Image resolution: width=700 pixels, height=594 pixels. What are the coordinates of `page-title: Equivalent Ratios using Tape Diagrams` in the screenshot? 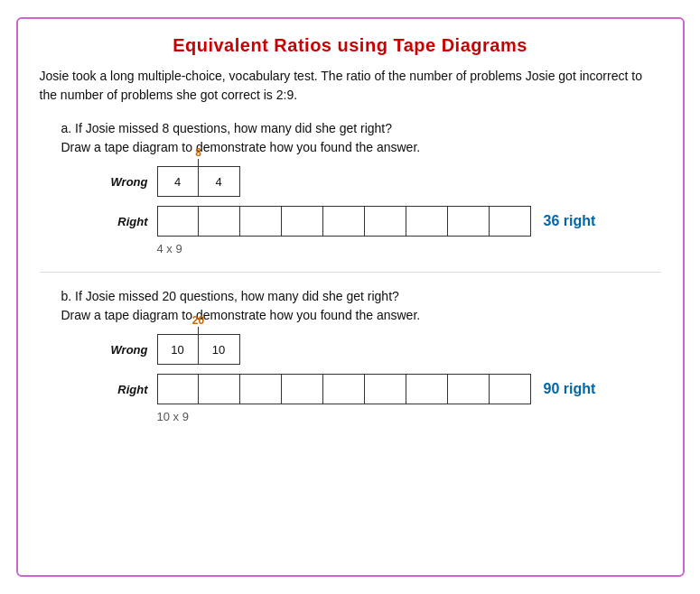 It's located at (350, 45).